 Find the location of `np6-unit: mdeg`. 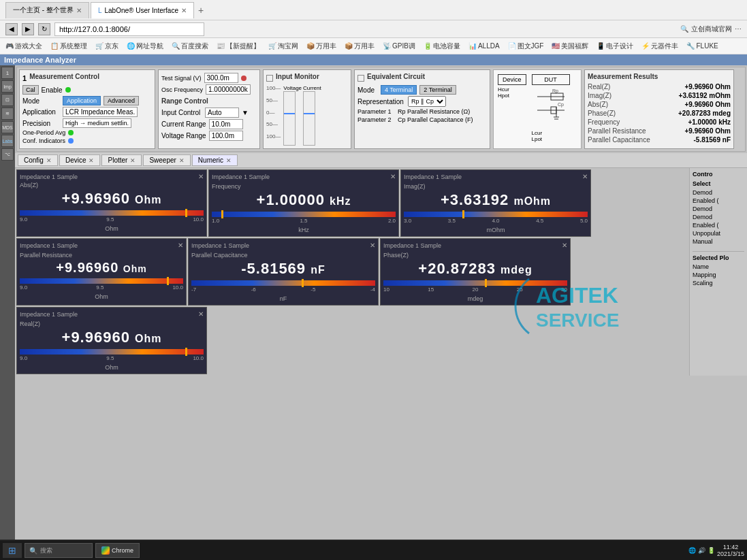

np6-unit: mdeg is located at coordinates (475, 299).